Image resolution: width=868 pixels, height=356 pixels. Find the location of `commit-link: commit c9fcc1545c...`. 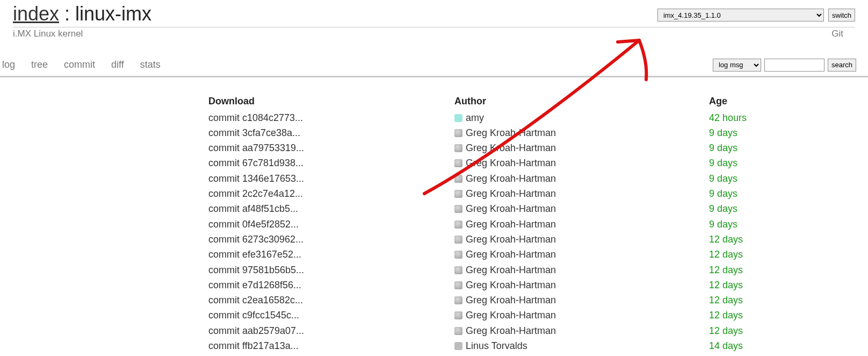

commit-link: commit c9fcc1545c... is located at coordinates (254, 315).